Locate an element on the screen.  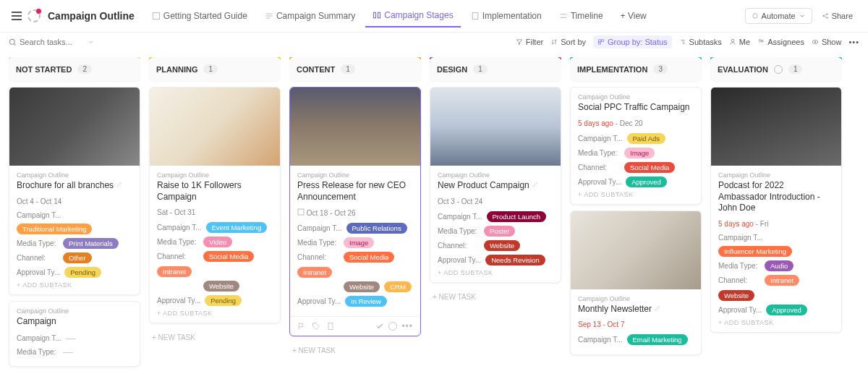
show-button: Show is located at coordinates (827, 42).